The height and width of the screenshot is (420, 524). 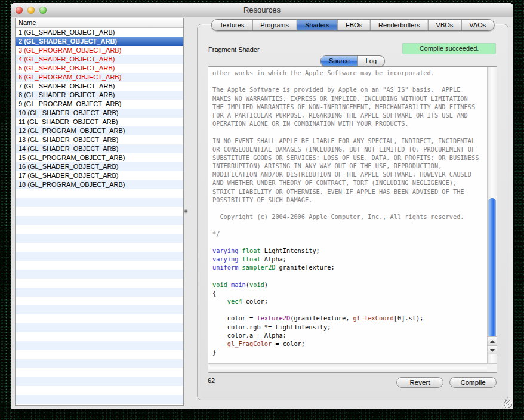 What do you see at coordinates (99, 122) in the screenshot?
I see `list-item-11: 11 (GL_SHADER_OBJECT_ARB)` at bounding box center [99, 122].